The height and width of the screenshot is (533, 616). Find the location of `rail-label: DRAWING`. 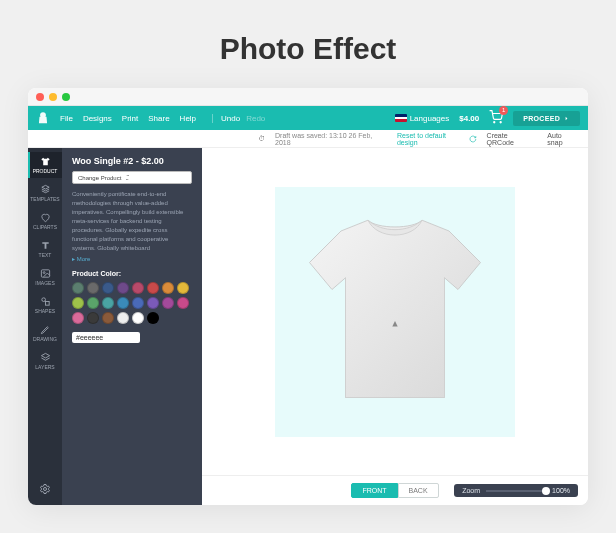

rail-label: DRAWING is located at coordinates (45, 339).